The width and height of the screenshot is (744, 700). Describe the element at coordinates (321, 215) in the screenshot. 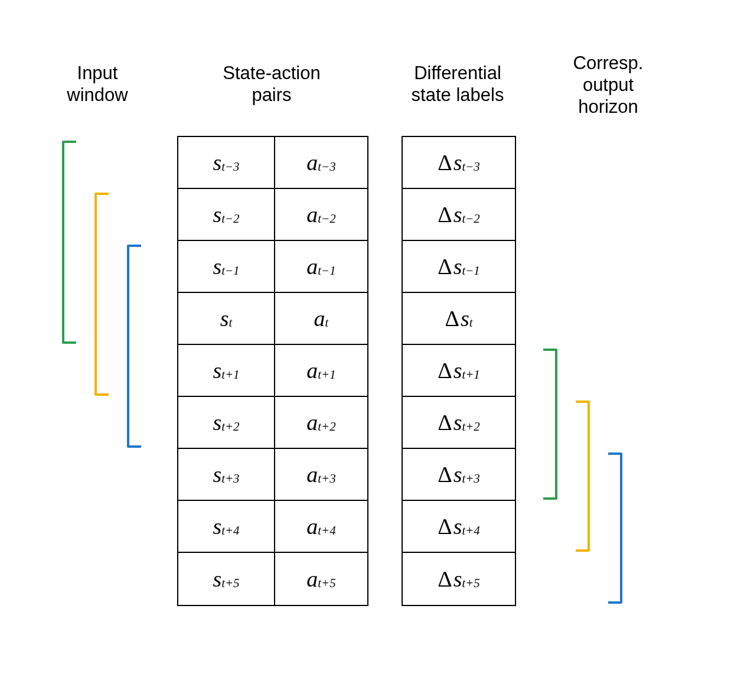

I see `action-cell: at−2` at that location.